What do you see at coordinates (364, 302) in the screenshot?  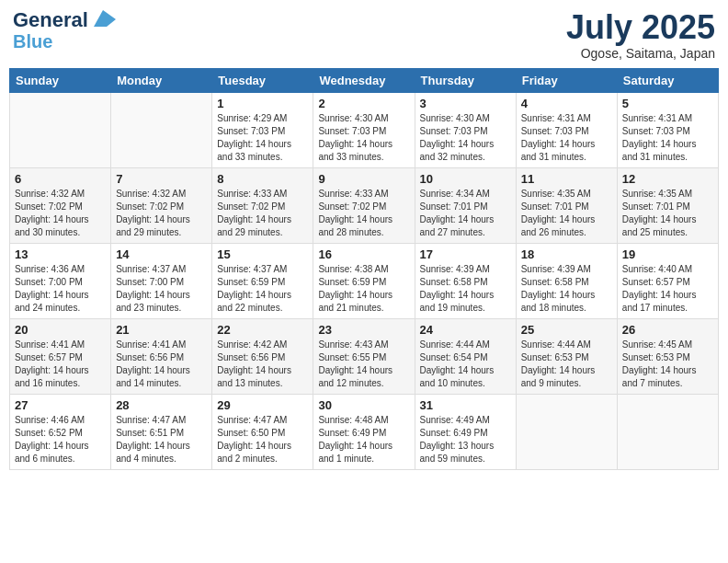 I see `daylight-text: Daylight: 14 hours and 21 minutes.` at bounding box center [364, 302].